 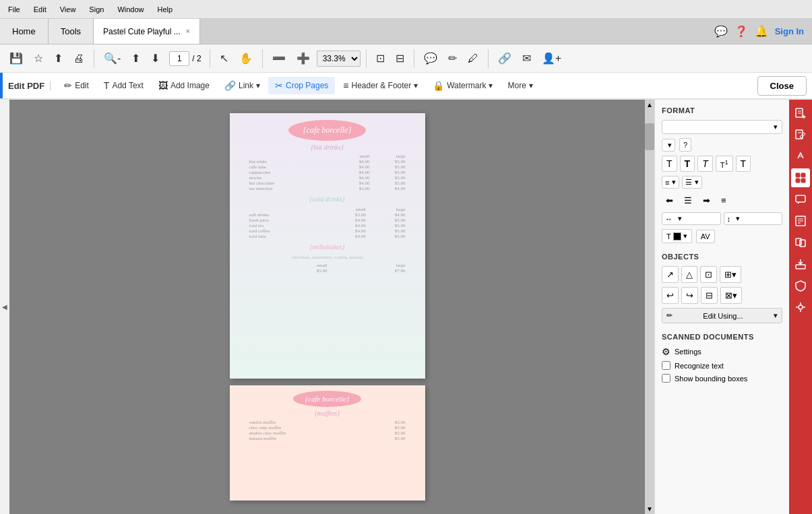 I want to click on edit-using-label: Edit Using..., so click(x=722, y=316).